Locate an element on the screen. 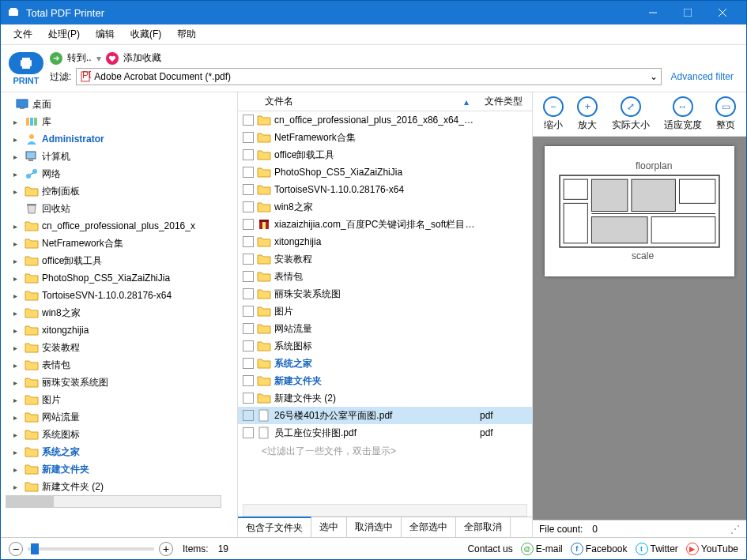 This screenshot has height=560, width=747. file-row: 网站流量 is located at coordinates (385, 329).